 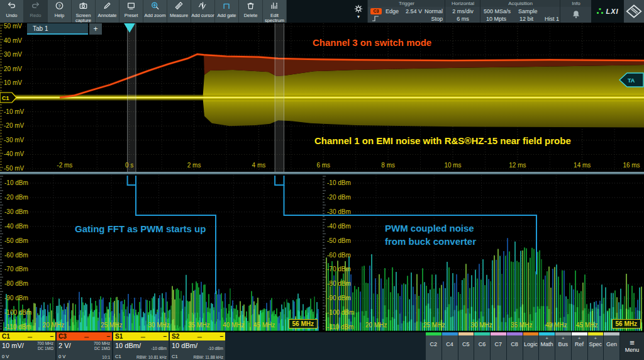 I want to click on add-tab-button: +, so click(x=96, y=29).